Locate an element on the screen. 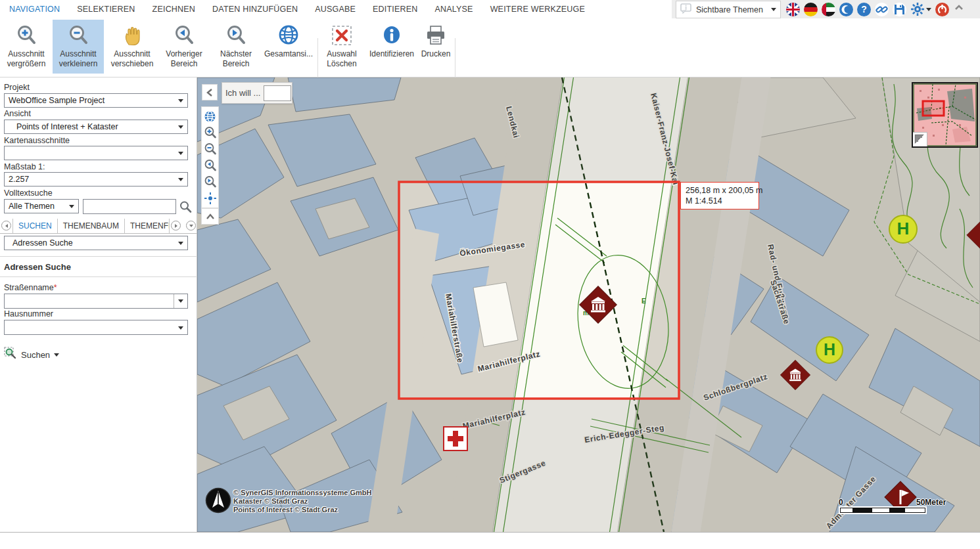 This screenshot has height=549, width=980. tab-selektieren: SELEKTIEREN is located at coordinates (106, 9).